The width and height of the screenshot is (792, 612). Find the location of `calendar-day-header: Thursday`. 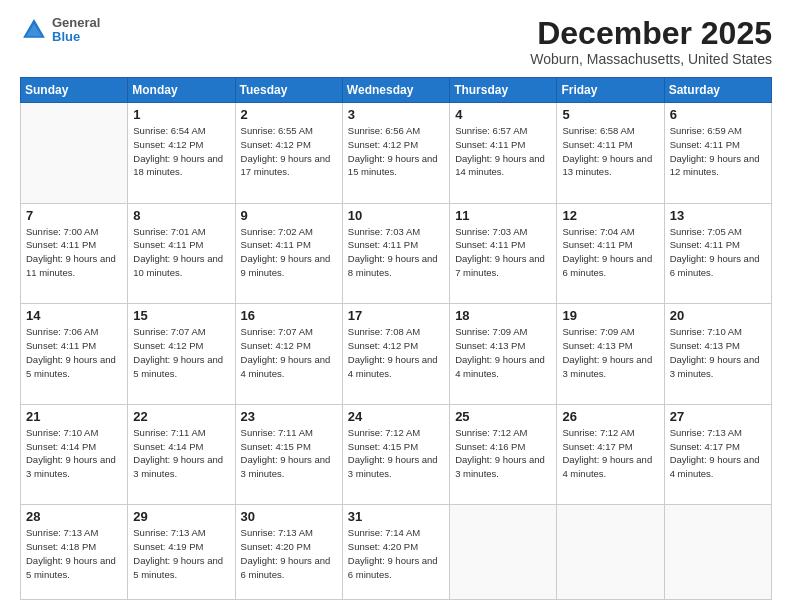

calendar-day-header: Thursday is located at coordinates (504, 90).